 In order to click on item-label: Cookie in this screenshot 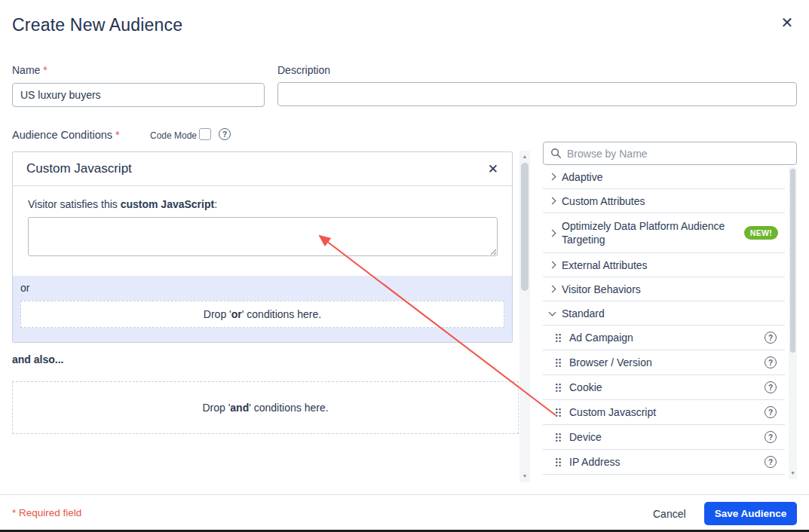, I will do `click(663, 387)`.